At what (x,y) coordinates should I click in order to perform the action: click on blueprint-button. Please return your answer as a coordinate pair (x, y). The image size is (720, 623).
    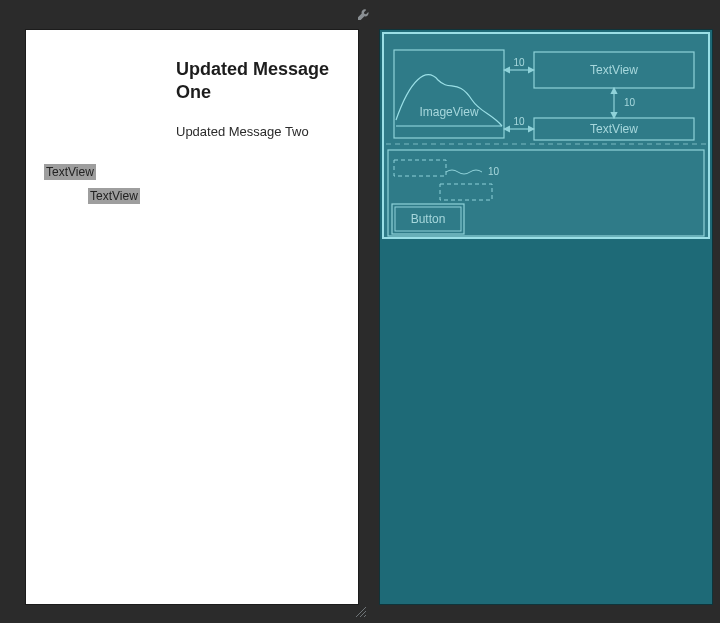
    Looking at the image, I should click on (428, 219).